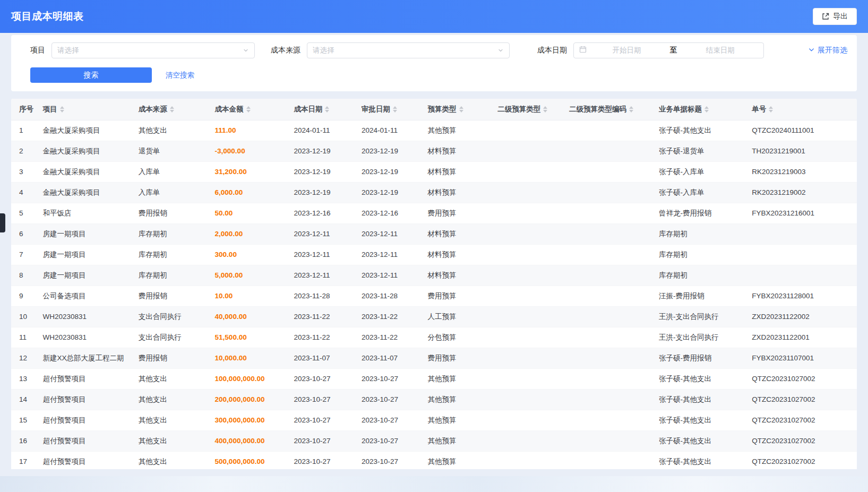 The height and width of the screenshot is (492, 868). I want to click on cell-doc_title: 曾祥龙-费用报销, so click(698, 213).